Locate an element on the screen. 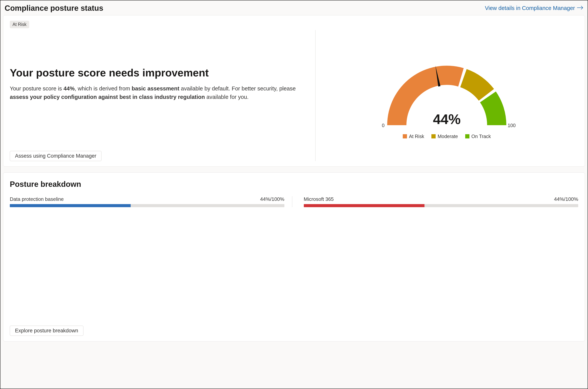 The width and height of the screenshot is (588, 389). legend-label: On Track is located at coordinates (481, 136).